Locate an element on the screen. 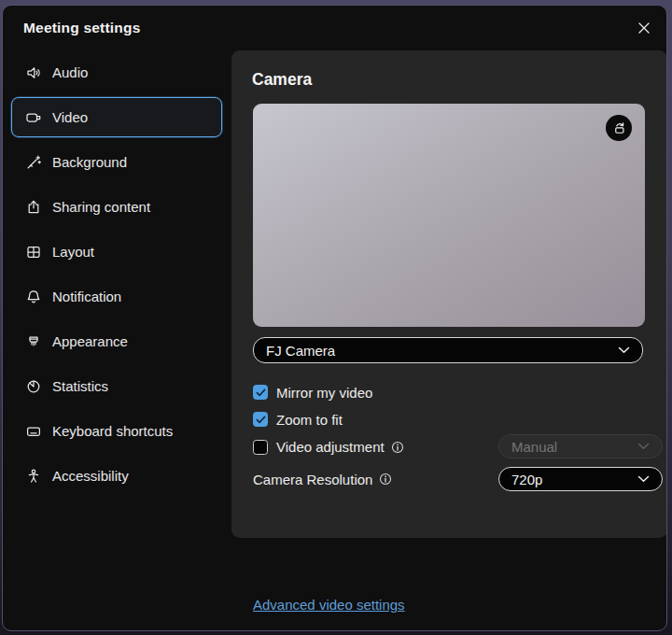 This screenshot has height=635, width=672. video-adjustment-checkbox is located at coordinates (260, 447).